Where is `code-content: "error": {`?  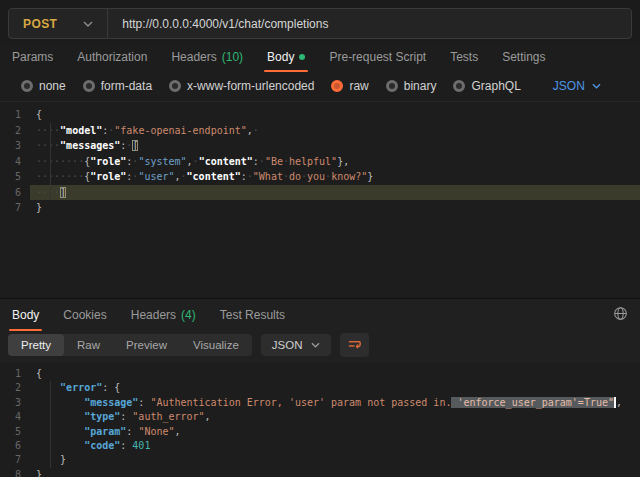 code-content: "error": { is located at coordinates (335, 388).